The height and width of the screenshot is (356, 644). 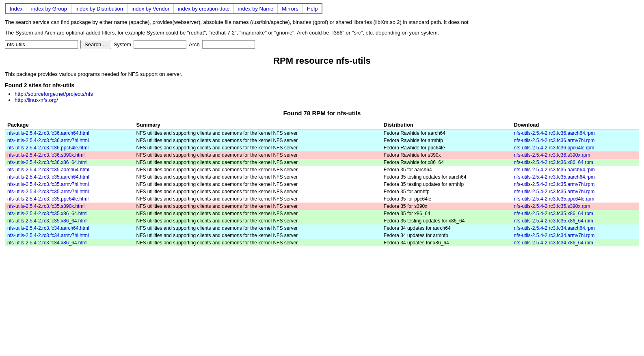 I want to click on nav-item-index-by-name: index by Name, so click(x=256, y=9).